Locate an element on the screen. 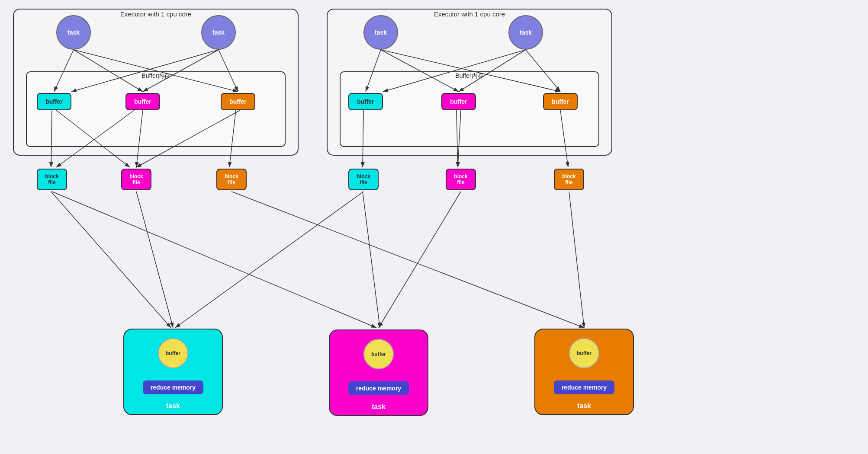 Image resolution: width=868 pixels, height=454 pixels. task-box-2: buffer reduce memory task is located at coordinates (379, 373).